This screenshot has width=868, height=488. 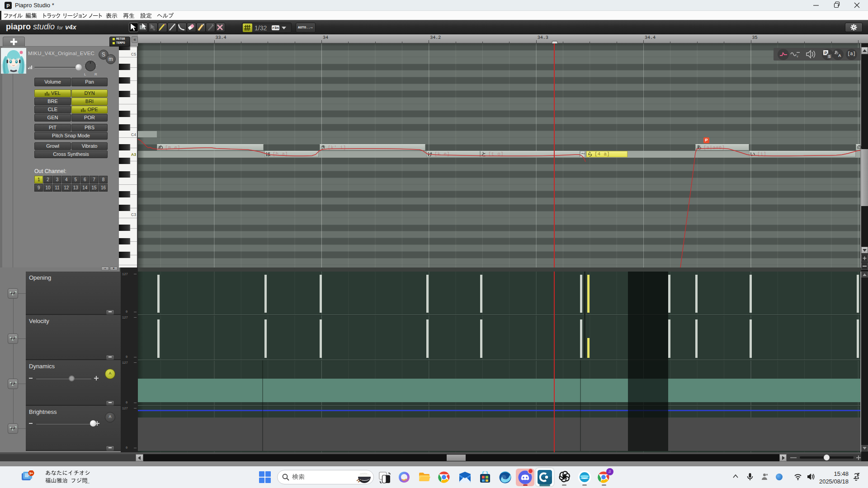 What do you see at coordinates (797, 56) in the screenshot?
I see `svg-text: v` at bounding box center [797, 56].